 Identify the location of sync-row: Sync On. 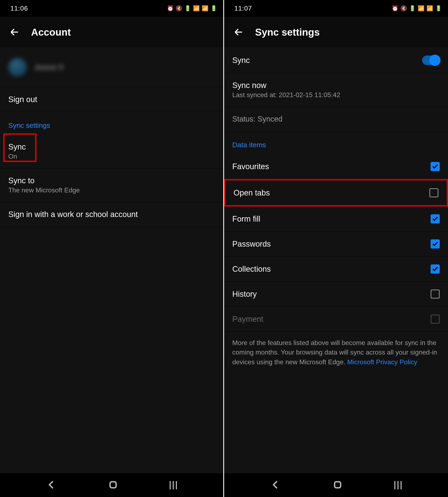
(112, 152).